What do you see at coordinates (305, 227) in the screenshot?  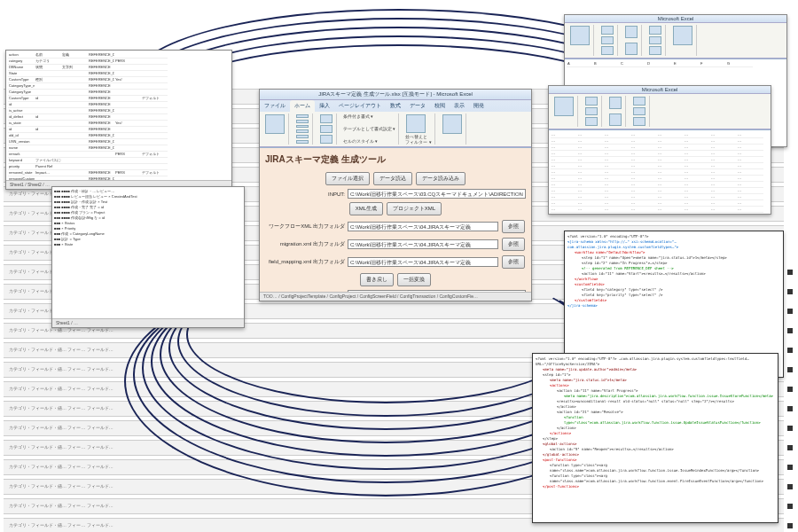 I see `field-label: ワークフローXML 出力フォルダ` at bounding box center [305, 227].